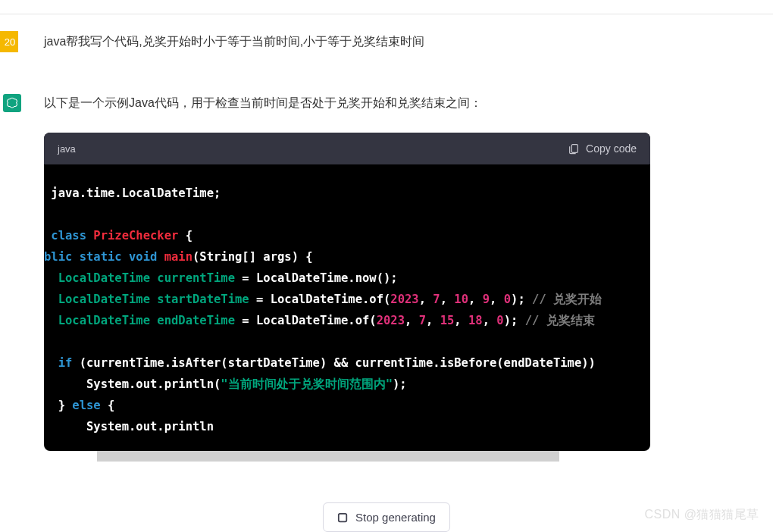  What do you see at coordinates (408, 103) in the screenshot?
I see `assistant-intro-text: 以下是一个示例Java代码，用于检查当前时间是否处于兑奖开始和兑奖结束之间：` at bounding box center [408, 103].